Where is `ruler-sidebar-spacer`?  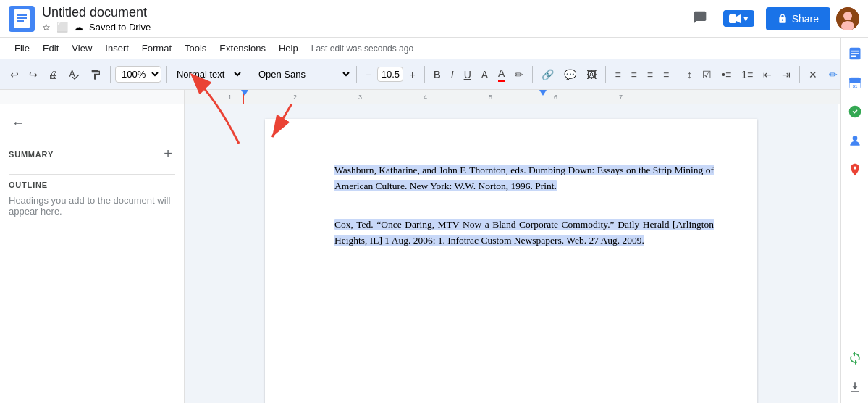 ruler-sidebar-spacer is located at coordinates (93, 97).